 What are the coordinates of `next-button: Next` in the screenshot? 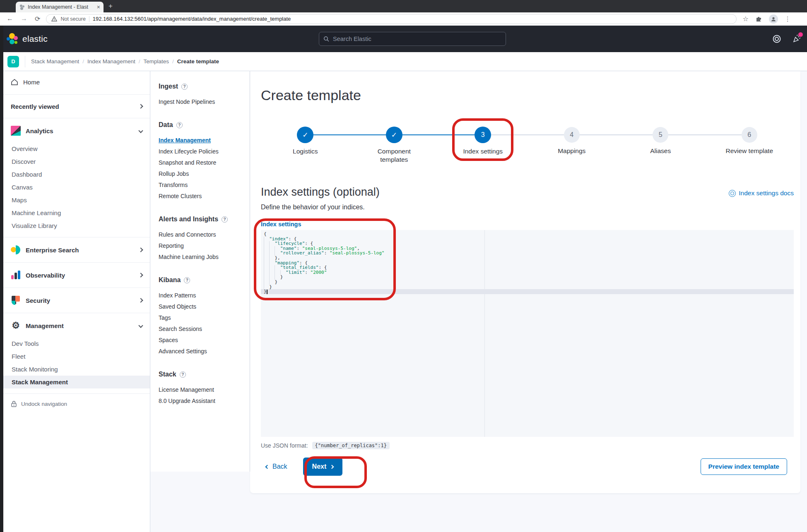 It's located at (323, 467).